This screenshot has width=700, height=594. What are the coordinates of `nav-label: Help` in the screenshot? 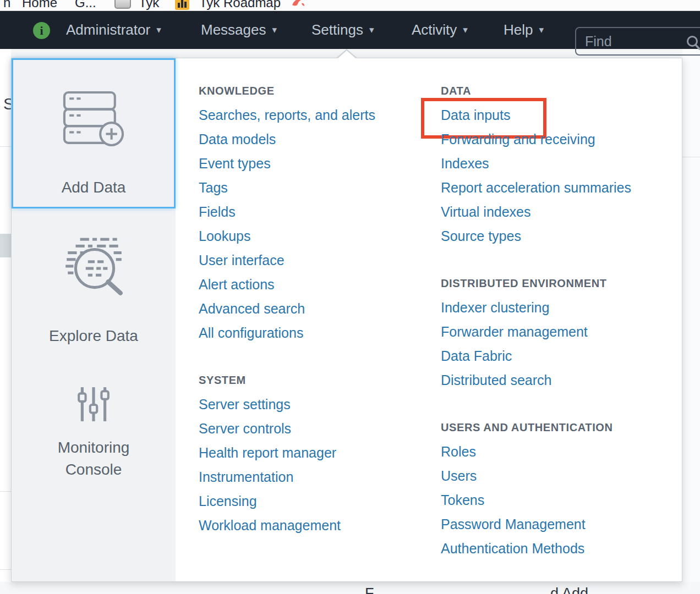 It's located at (518, 30).